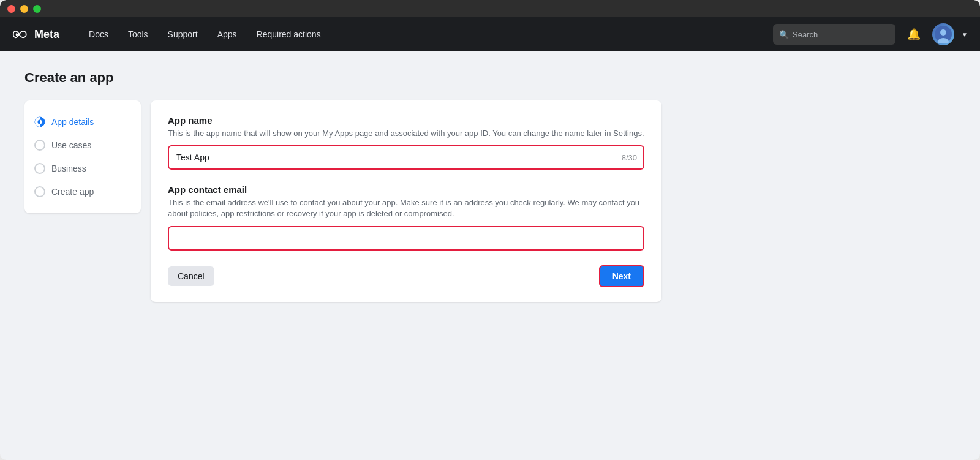  I want to click on step-use-cases-radio, so click(40, 145).